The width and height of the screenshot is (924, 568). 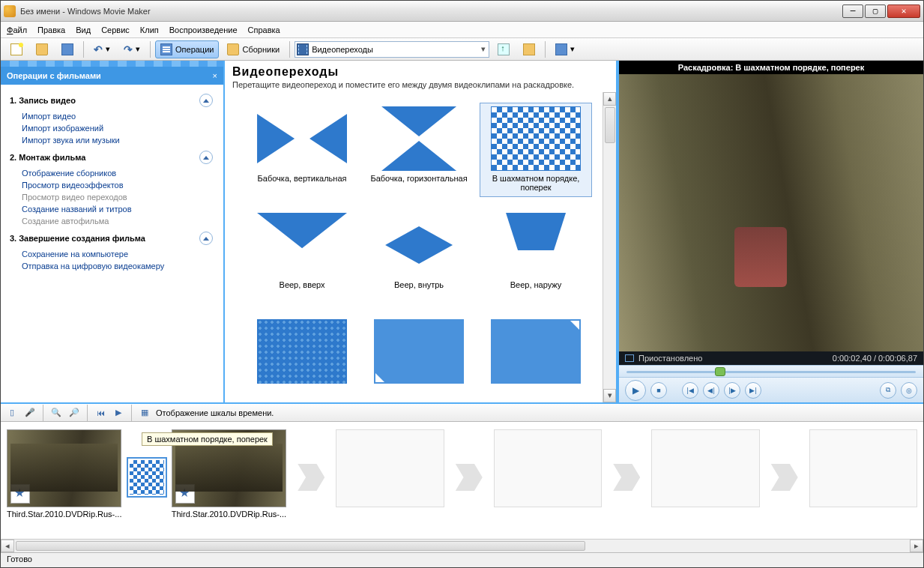 I want to click on transition-item: Бабочка, вертикальная, so click(x=302, y=150).